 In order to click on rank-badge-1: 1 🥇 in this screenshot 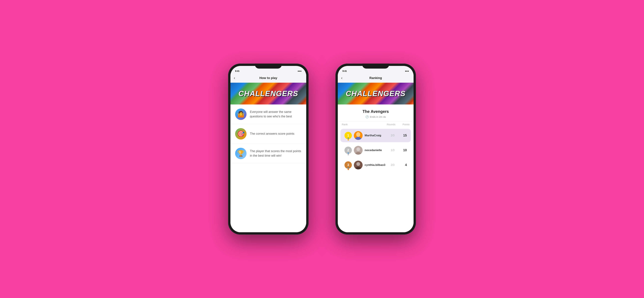, I will do `click(348, 136)`.